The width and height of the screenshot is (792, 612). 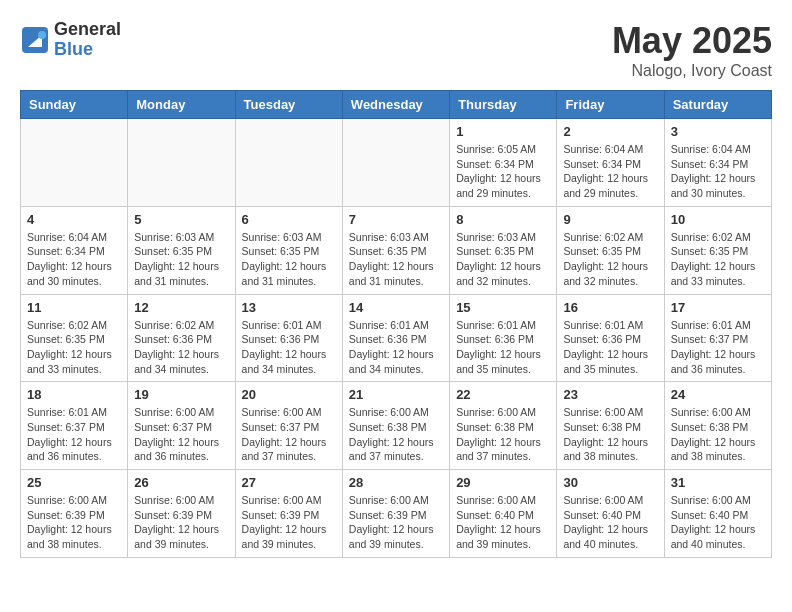 What do you see at coordinates (718, 132) in the screenshot?
I see `day-number: 3` at bounding box center [718, 132].